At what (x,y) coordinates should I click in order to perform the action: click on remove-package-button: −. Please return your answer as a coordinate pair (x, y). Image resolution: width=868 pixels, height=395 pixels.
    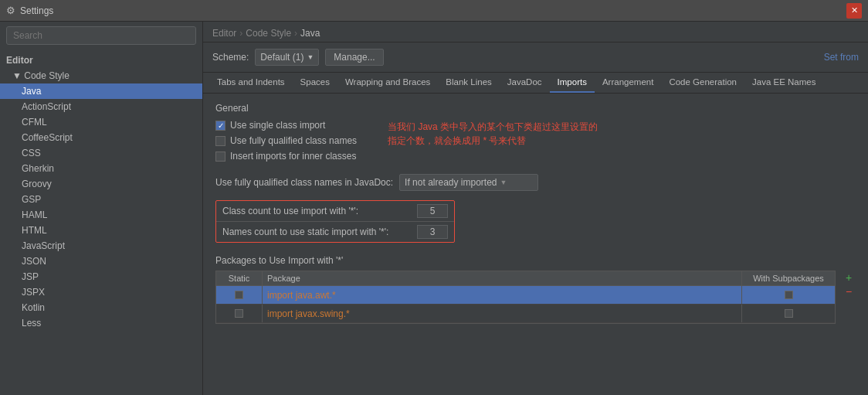
    Looking at the image, I should click on (849, 291).